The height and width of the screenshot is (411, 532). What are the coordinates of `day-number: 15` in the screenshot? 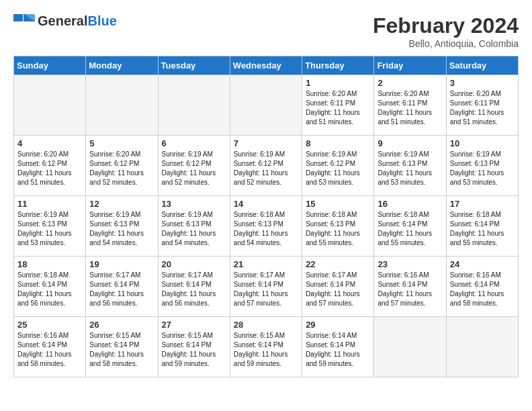 It's located at (338, 204).